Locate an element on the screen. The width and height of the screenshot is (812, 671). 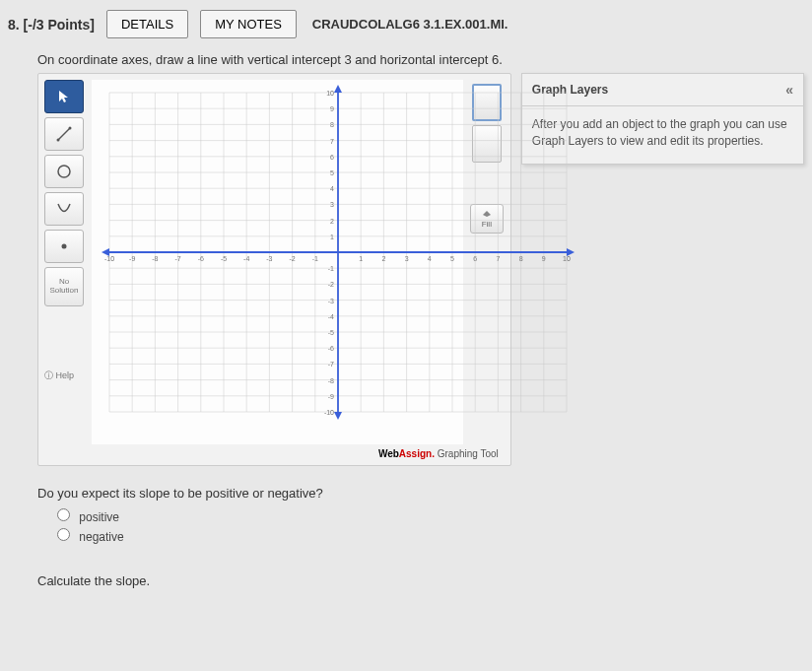
graph-toolbar: No Solution ⓘ Help is located at coordinates (65, 262).